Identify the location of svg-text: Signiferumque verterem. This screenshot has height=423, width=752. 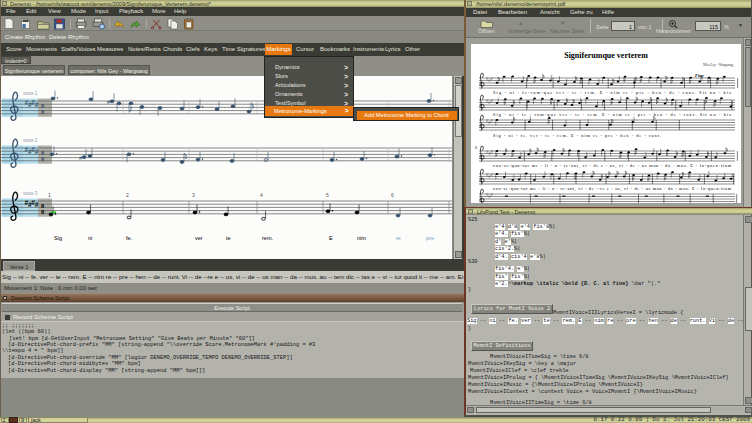
(606, 56).